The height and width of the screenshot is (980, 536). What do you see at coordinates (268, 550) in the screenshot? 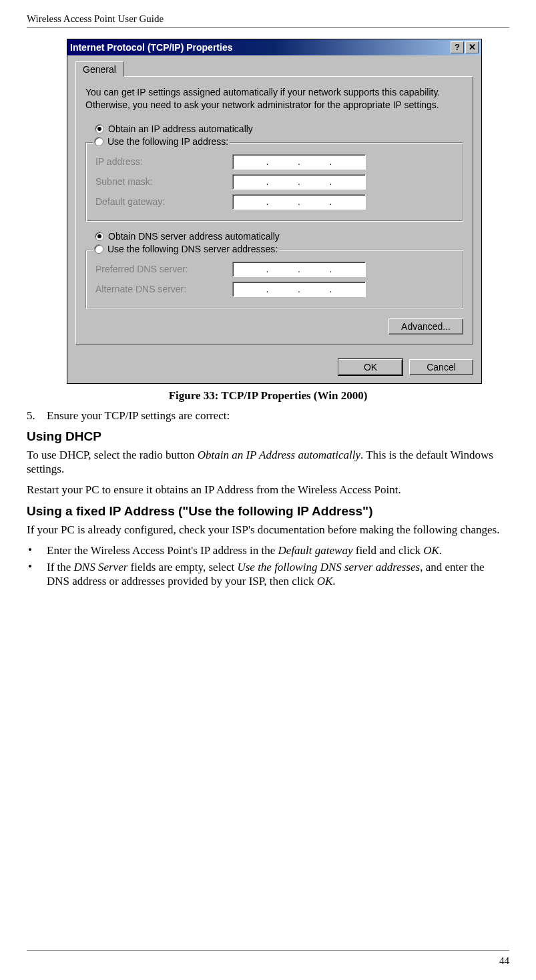
I see `bullet-1: • Enter the Wireless Access Point's IP a…` at bounding box center [268, 550].